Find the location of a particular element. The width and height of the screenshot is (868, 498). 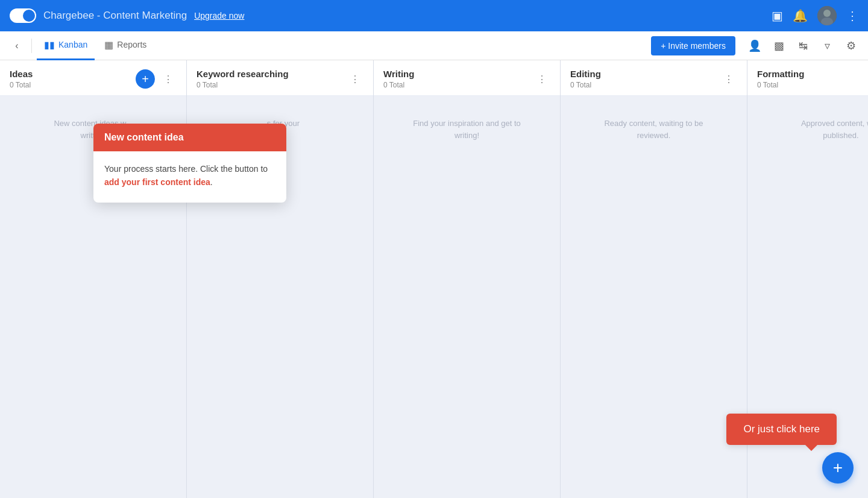

column-formatting-header: Formatting 0 Total ⋮ is located at coordinates (808, 78).